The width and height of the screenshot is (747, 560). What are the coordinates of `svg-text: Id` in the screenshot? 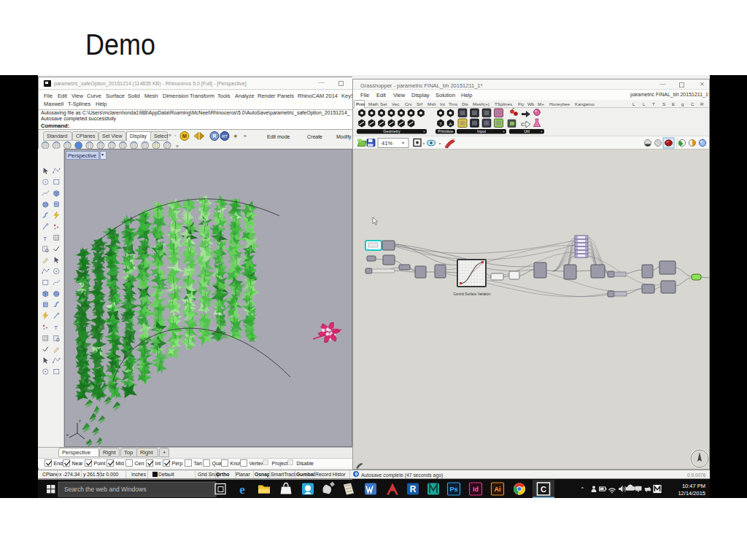 It's located at (476, 489).